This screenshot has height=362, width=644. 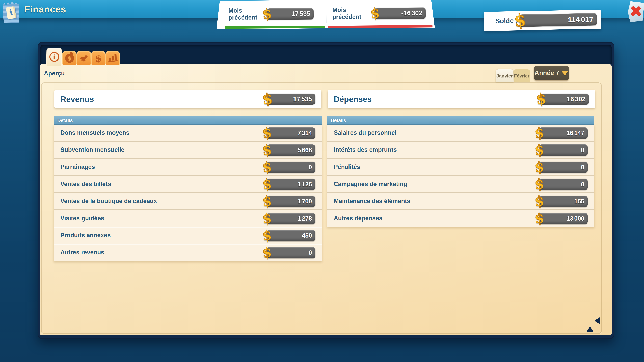 I want to click on bar-chart-icon, so click(x=112, y=58).